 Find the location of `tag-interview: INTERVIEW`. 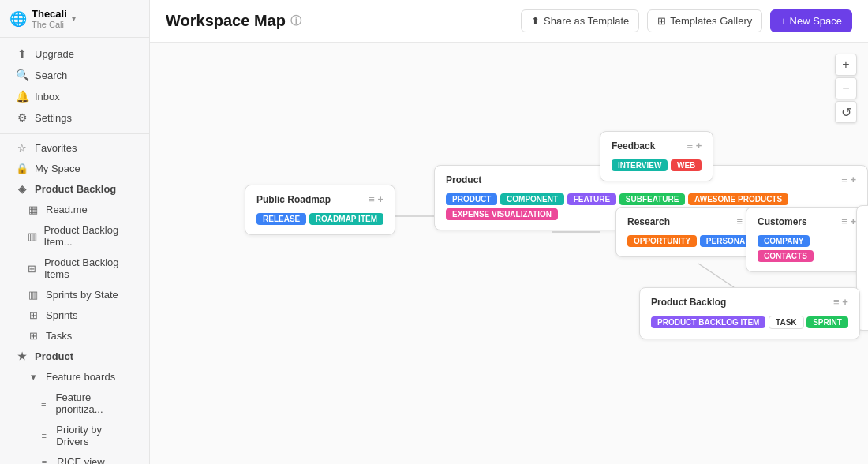

tag-interview: INTERVIEW is located at coordinates (639, 166).